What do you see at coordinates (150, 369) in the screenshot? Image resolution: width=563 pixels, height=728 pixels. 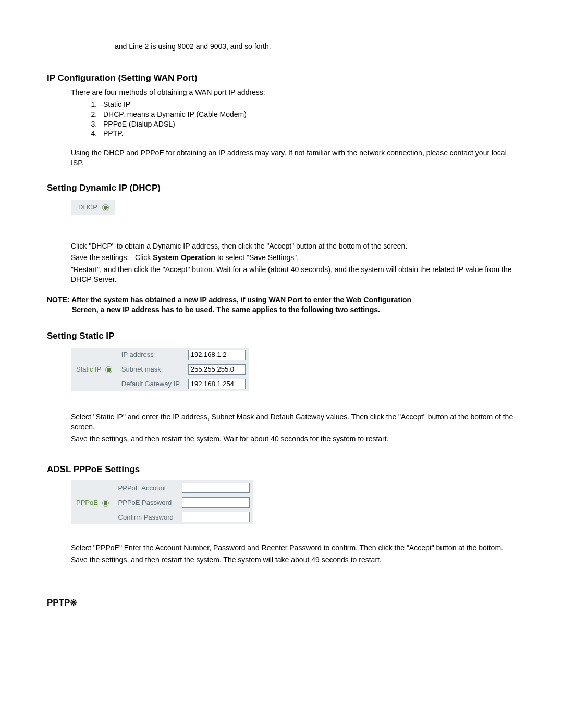 I see `subnet-mask-label: Subnet mask` at bounding box center [150, 369].